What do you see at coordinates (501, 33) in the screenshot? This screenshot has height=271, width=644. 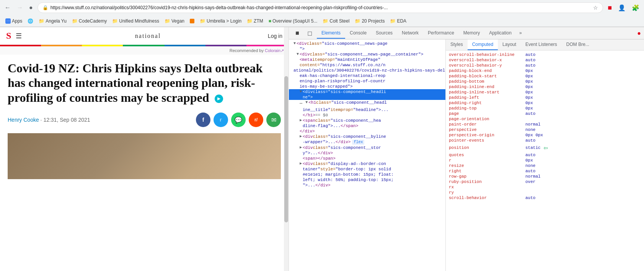 I see `tab-application: Application` at bounding box center [501, 33].